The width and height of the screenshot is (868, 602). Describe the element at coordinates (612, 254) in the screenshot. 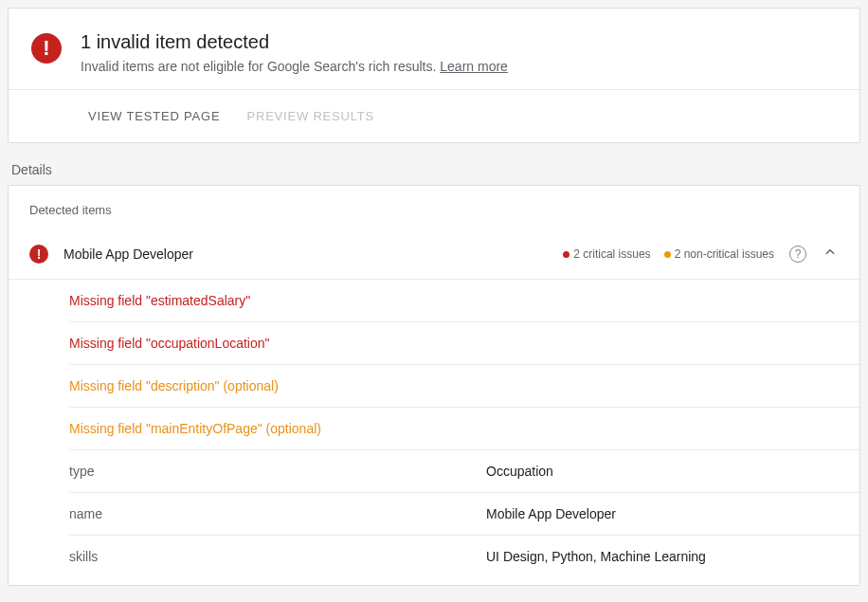

I see `critical-count-text: 2 critical issues` at that location.